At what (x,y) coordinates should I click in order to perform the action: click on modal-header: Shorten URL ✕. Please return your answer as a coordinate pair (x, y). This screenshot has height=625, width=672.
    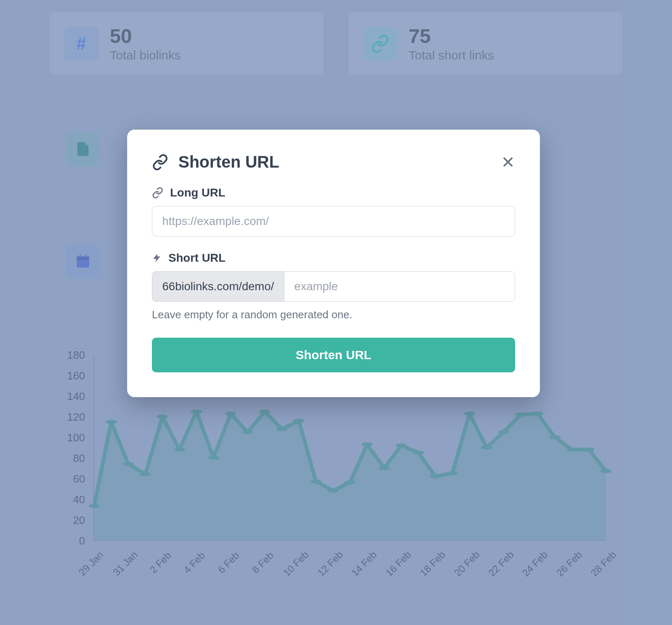
    Looking at the image, I should click on (334, 162).